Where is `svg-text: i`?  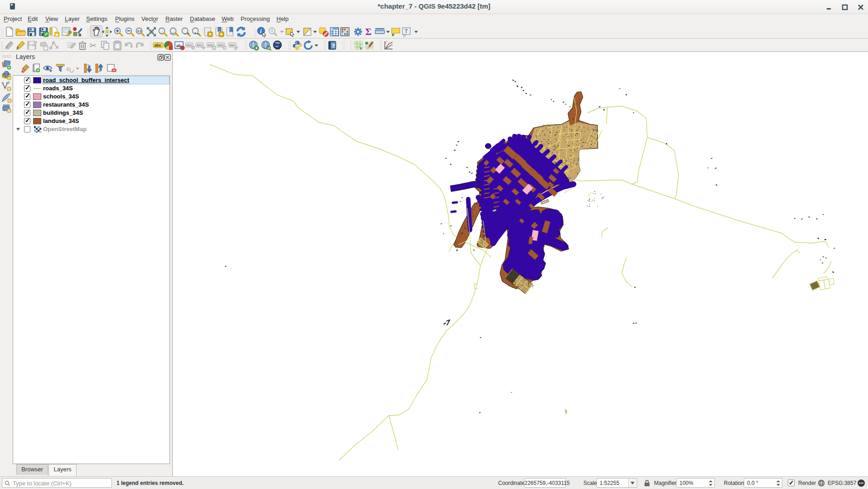
svg-text: i is located at coordinates (261, 31).